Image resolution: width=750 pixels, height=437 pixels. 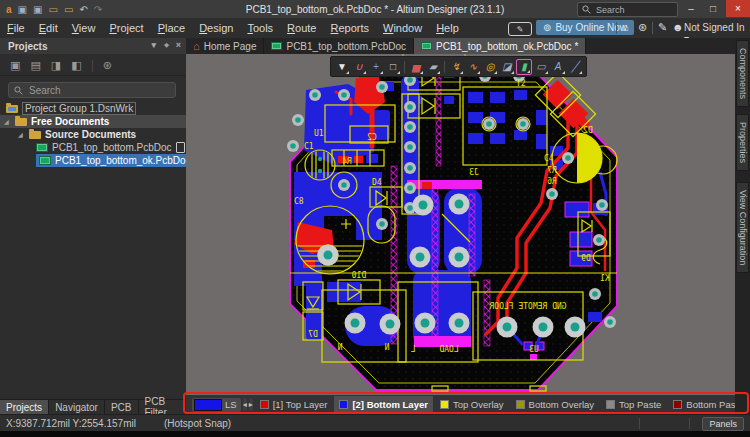 What do you see at coordinates (309, 146) in the screenshot?
I see `silkscreen-label-c1: C1` at bounding box center [309, 146].